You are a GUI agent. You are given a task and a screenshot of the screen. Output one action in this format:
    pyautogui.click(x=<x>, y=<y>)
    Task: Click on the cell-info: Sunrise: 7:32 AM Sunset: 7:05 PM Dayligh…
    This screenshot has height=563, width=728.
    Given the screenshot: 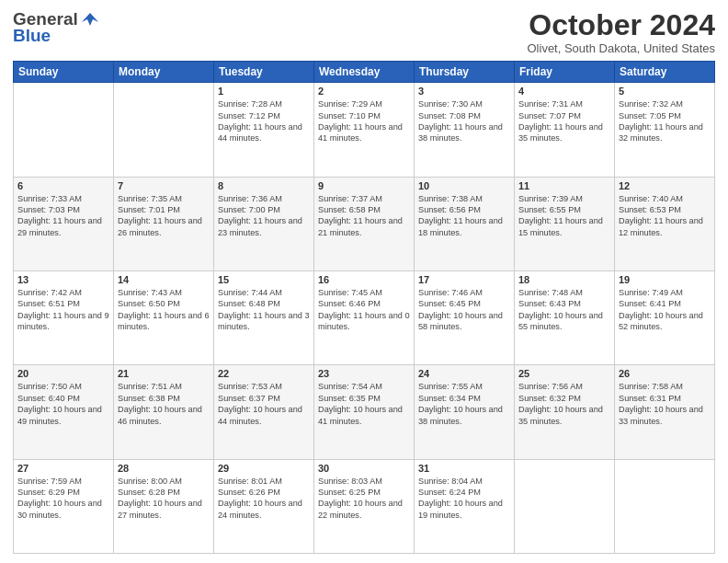 What is the action you would take?
    pyautogui.click(x=665, y=121)
    